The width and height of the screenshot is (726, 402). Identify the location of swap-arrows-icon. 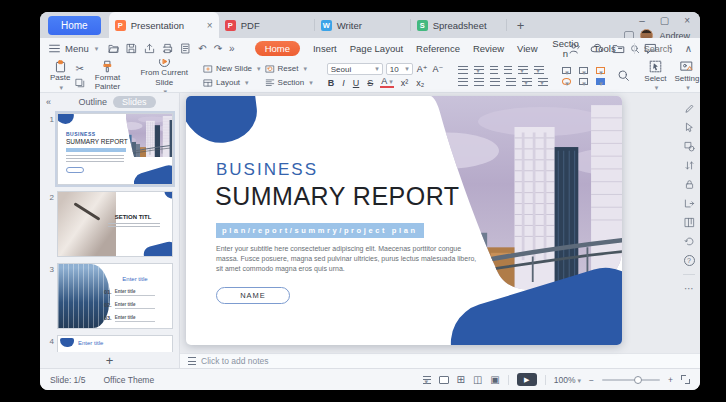
(690, 166).